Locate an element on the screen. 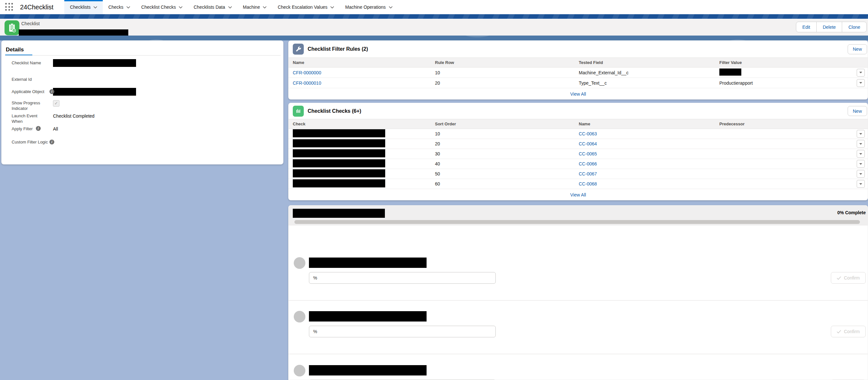 The height and width of the screenshot is (380, 868). tab-machine: Machine is located at coordinates (255, 7).